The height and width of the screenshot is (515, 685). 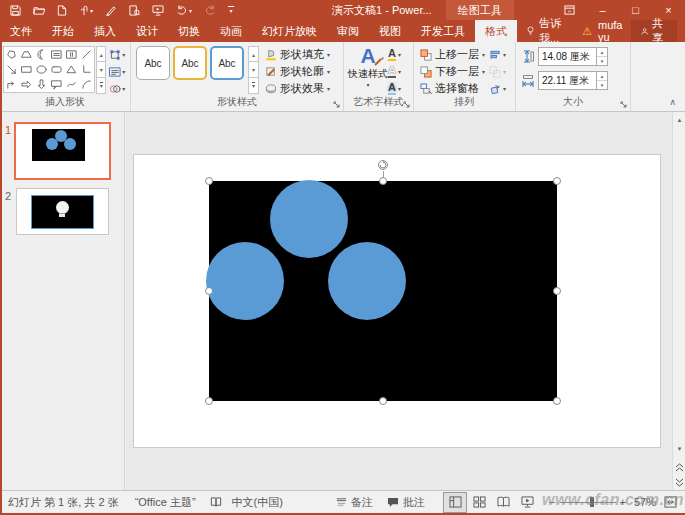 I want to click on collapse-ribbon-icon: ∧, so click(x=672, y=102).